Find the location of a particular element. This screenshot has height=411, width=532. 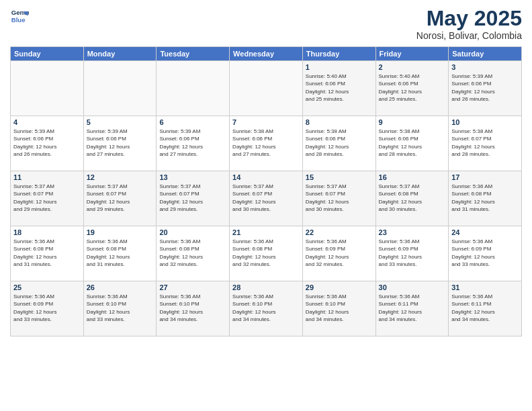

day-header-tuesday: Tuesday is located at coordinates (193, 54).